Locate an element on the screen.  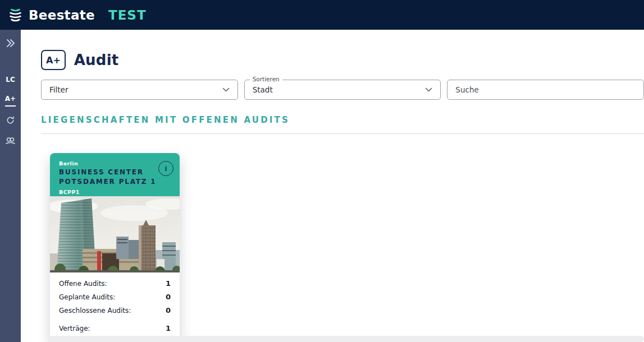
sort-dropdown-value: Stadt is located at coordinates (263, 90).